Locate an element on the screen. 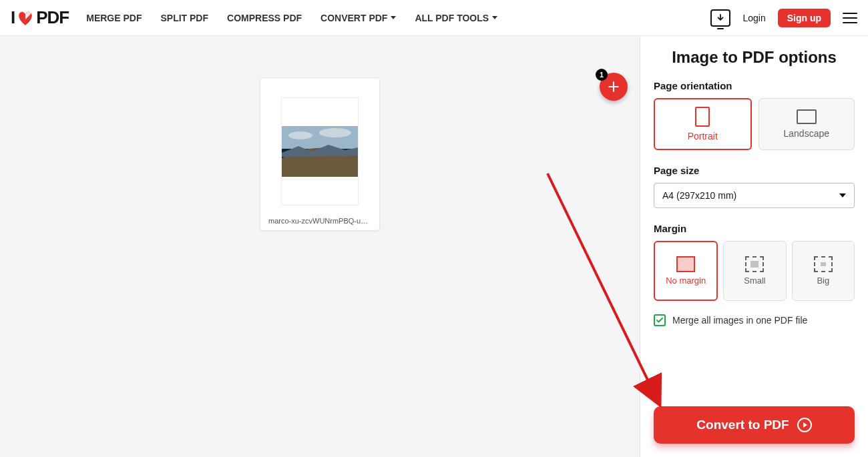 The image size is (868, 457). nav-all-pdf-tools: ALL PDF TOOLS is located at coordinates (456, 18).